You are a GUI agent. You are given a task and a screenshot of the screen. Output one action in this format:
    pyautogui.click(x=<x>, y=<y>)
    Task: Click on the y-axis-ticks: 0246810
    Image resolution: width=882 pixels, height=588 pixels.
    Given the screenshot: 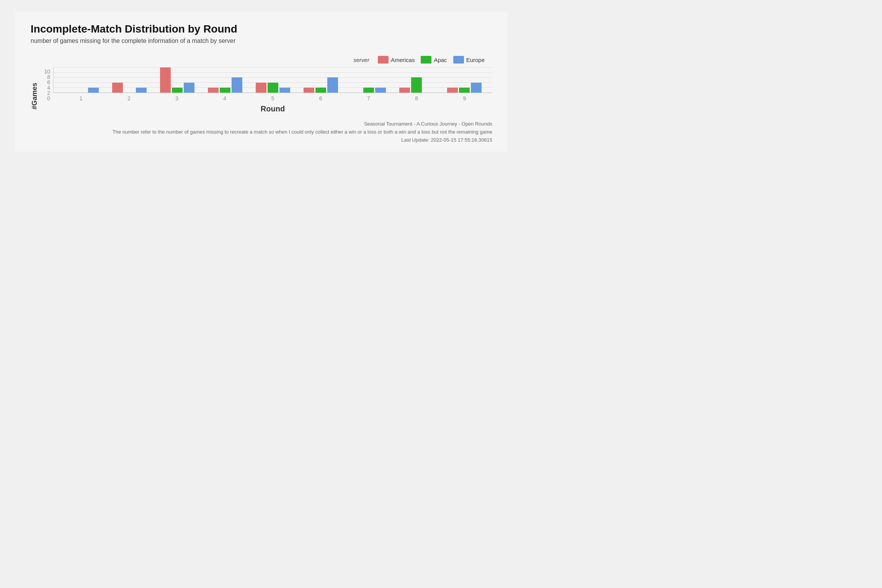 What is the action you would take?
    pyautogui.click(x=47, y=90)
    